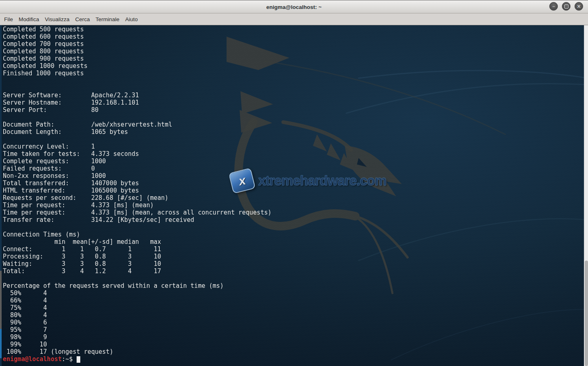 Image resolution: width=588 pixels, height=366 pixels. What do you see at coordinates (553, 7) in the screenshot?
I see `minimize-button: −` at bounding box center [553, 7].